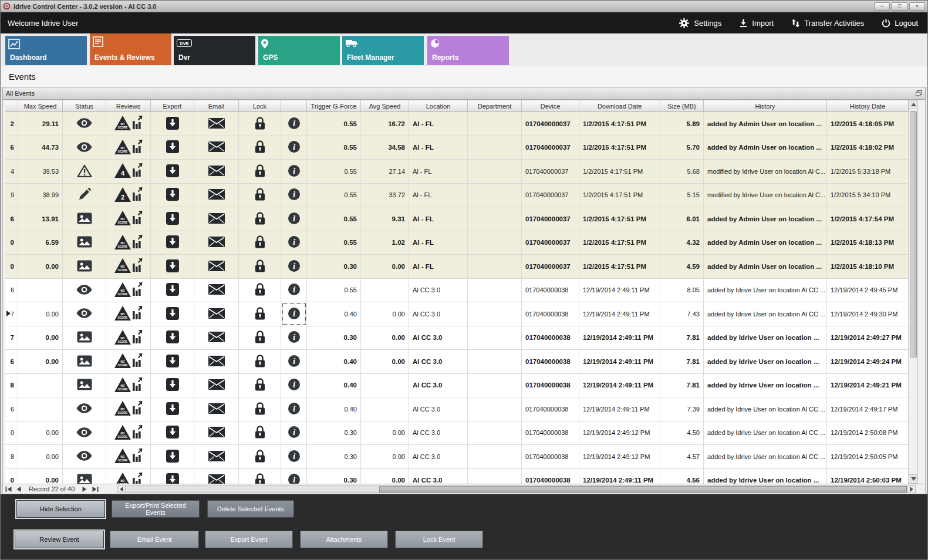  Describe the element at coordinates (457, 362) in the screenshot. I see `table-row: 60.00NOSCOREi0.400.00Al CC 3.00170400000…` at that location.